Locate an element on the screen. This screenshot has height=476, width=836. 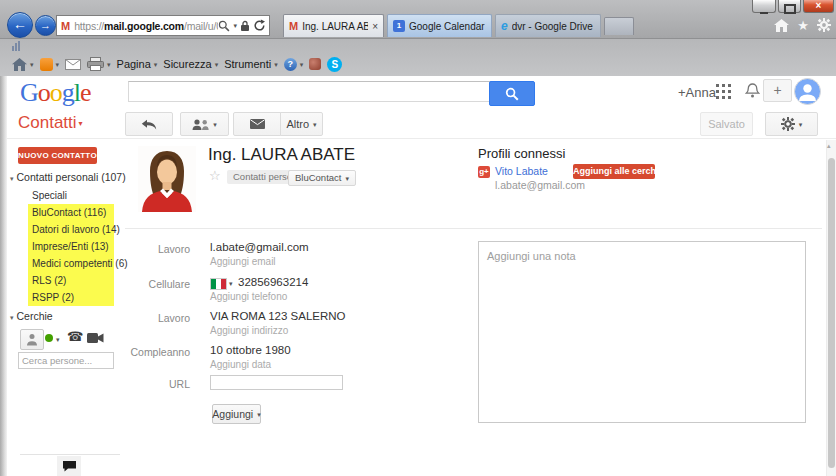
connected-profiles-title: Profili connessi is located at coordinates (522, 154).